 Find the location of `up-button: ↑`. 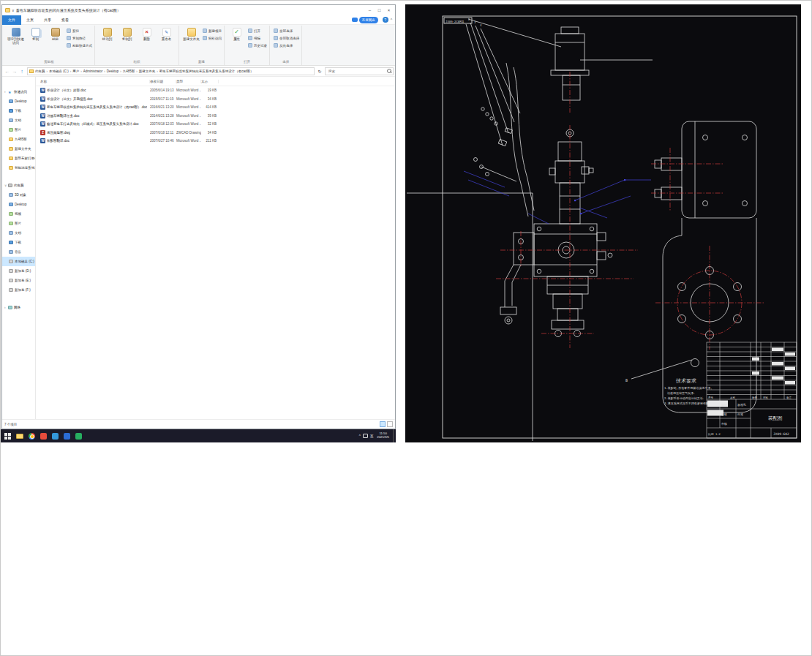

up-button: ↑ is located at coordinates (22, 72).